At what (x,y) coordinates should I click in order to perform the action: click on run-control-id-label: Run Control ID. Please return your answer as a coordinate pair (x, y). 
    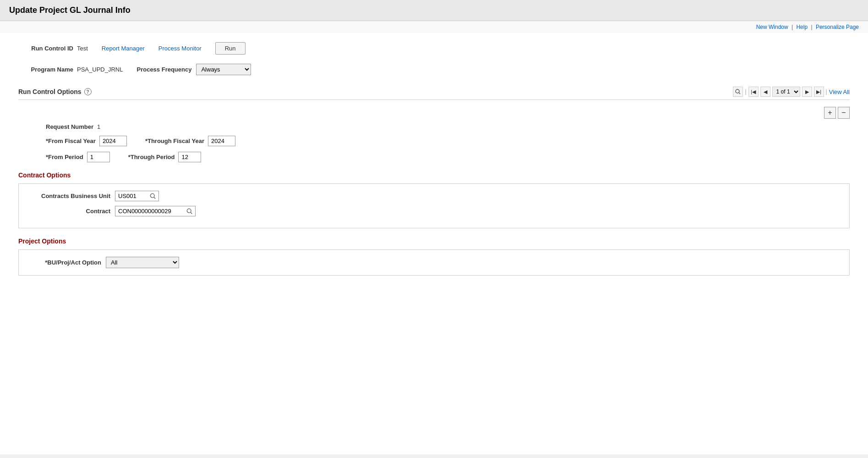
    Looking at the image, I should click on (46, 49).